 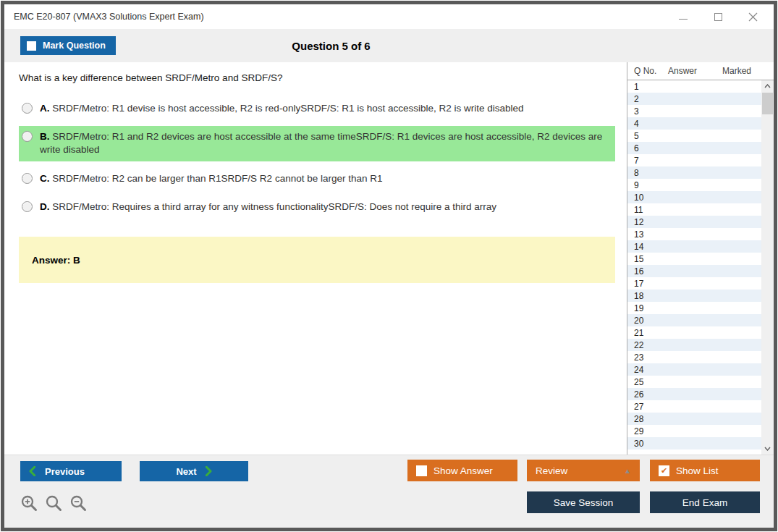 I want to click on question-list-row: 7, so click(x=695, y=161).